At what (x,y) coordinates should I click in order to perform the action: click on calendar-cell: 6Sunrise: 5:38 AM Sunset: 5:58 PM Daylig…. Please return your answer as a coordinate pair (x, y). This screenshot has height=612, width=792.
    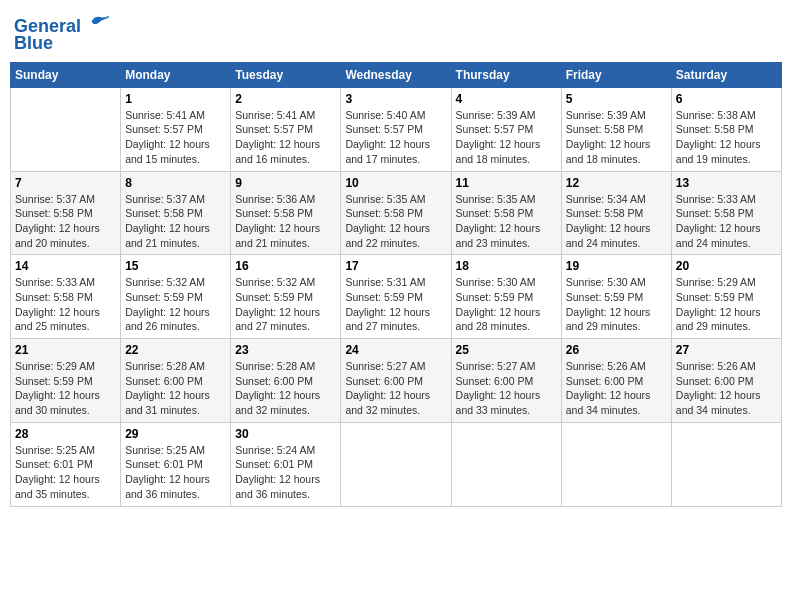
    Looking at the image, I should click on (726, 129).